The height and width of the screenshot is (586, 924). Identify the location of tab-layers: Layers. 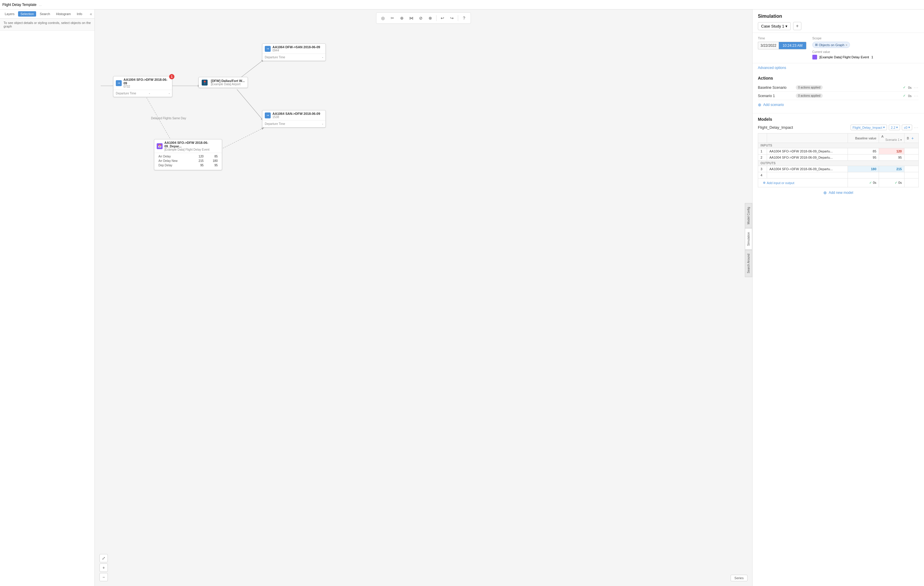
(10, 14).